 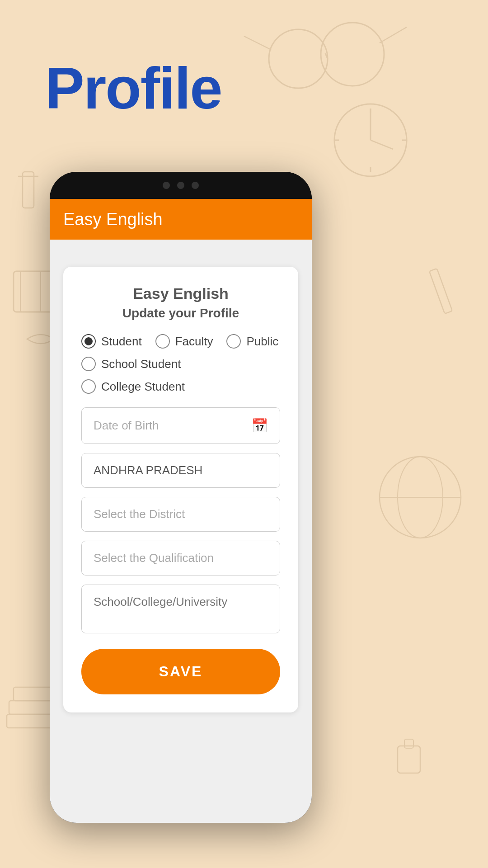 What do you see at coordinates (112, 341) in the screenshot?
I see `radio-student: Student` at bounding box center [112, 341].